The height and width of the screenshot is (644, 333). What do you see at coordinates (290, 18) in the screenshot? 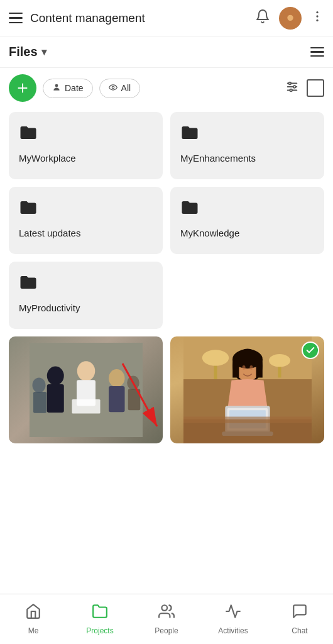
I see `avatar` at bounding box center [290, 18].